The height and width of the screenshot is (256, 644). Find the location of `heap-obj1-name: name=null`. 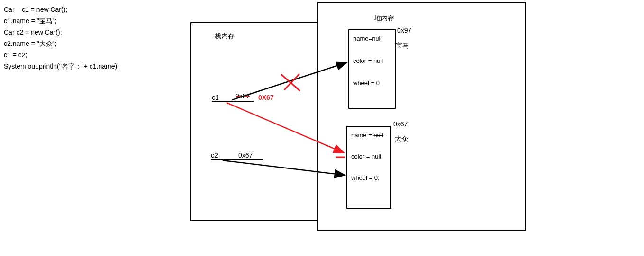

heap-obj1-name: name=null is located at coordinates (374, 39).